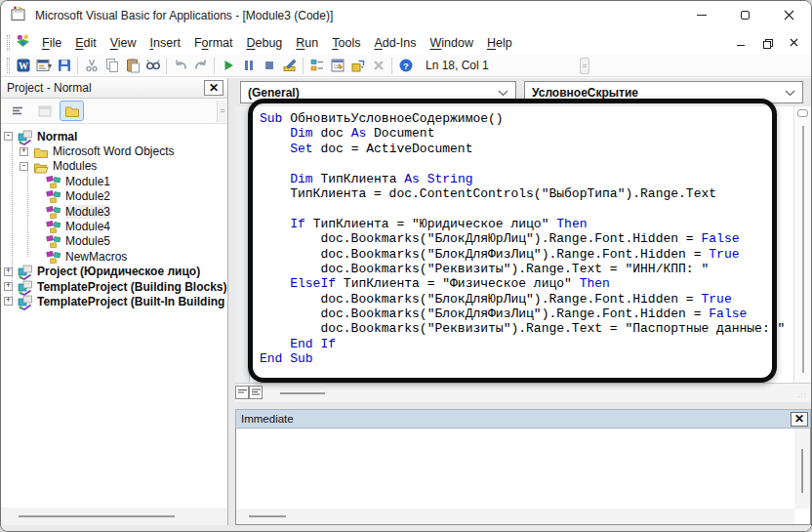 The width and height of the screenshot is (812, 532). I want to click on menu-view: View, so click(123, 43).